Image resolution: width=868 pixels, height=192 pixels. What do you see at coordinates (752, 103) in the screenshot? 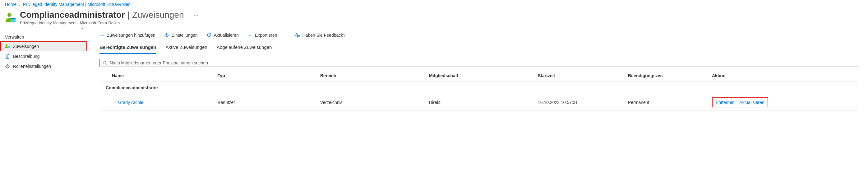
I see `update-button: Aktualisieren` at bounding box center [752, 103].